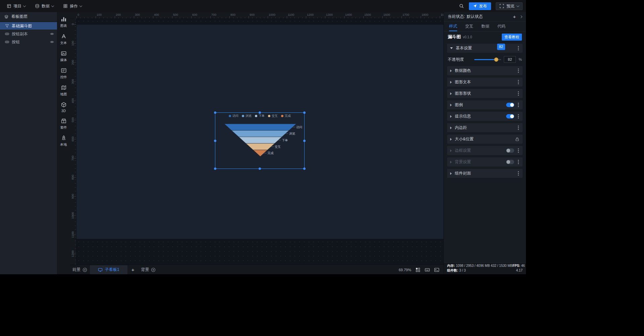 Image resolution: width=644 pixels, height=336 pixels. I want to click on section-padding: 内边距, so click(485, 128).